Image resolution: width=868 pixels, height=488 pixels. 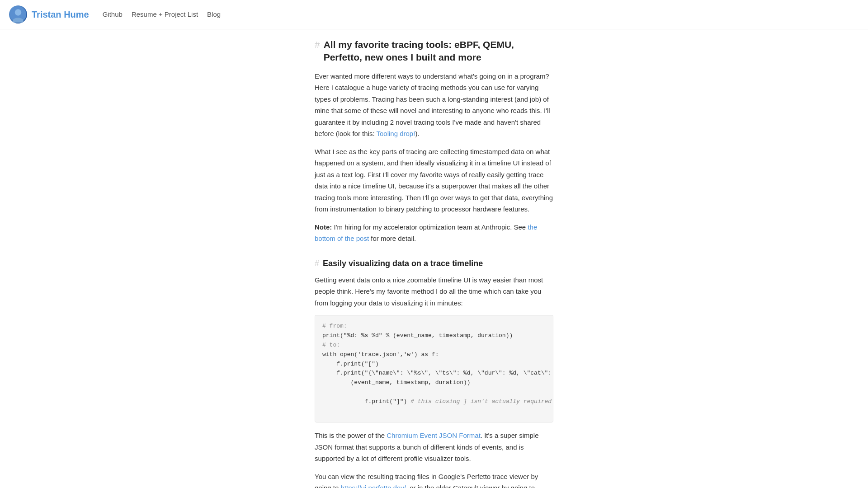 I want to click on article-p3: Note: I'm hiring for my accelerator opti…, so click(x=434, y=233).